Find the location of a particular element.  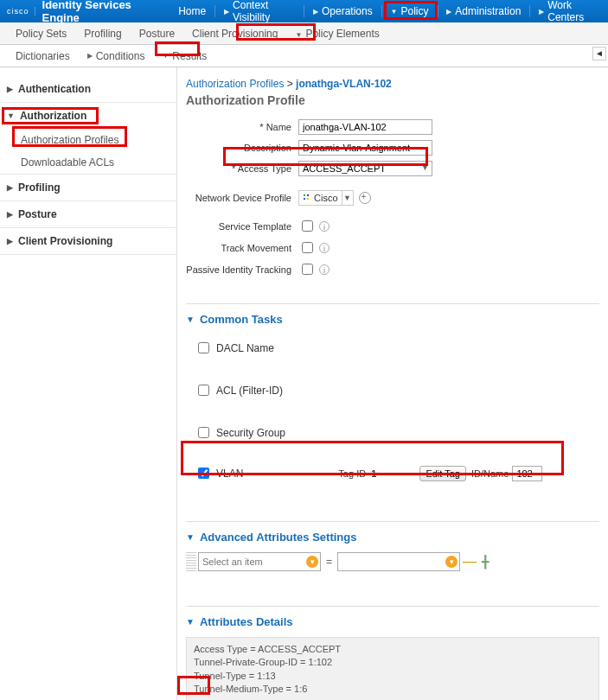

vlan-checkbox is located at coordinates (204, 474).